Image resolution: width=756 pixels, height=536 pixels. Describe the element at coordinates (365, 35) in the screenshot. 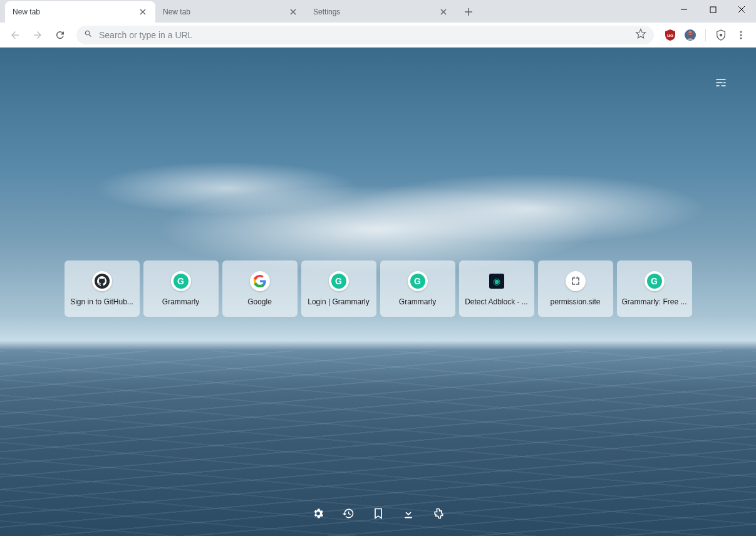

I see `address-bar: Search or type in a URL` at that location.